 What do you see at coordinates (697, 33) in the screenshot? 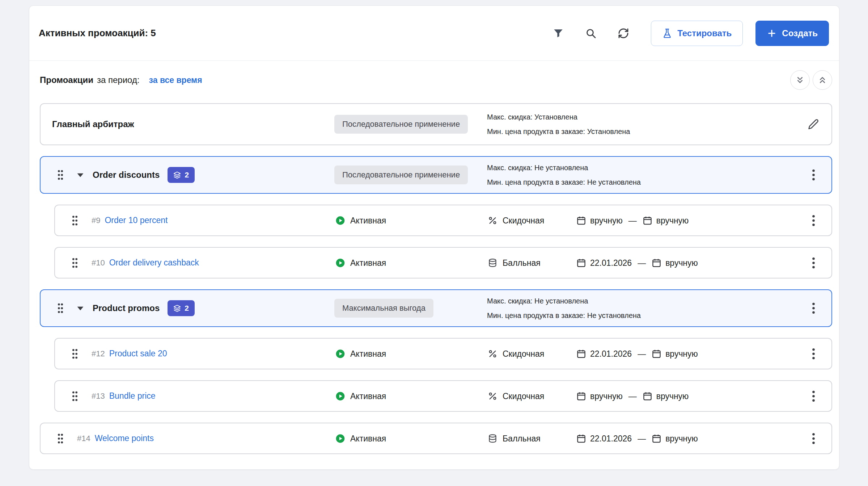
I see `test-button: Тестировать` at bounding box center [697, 33].